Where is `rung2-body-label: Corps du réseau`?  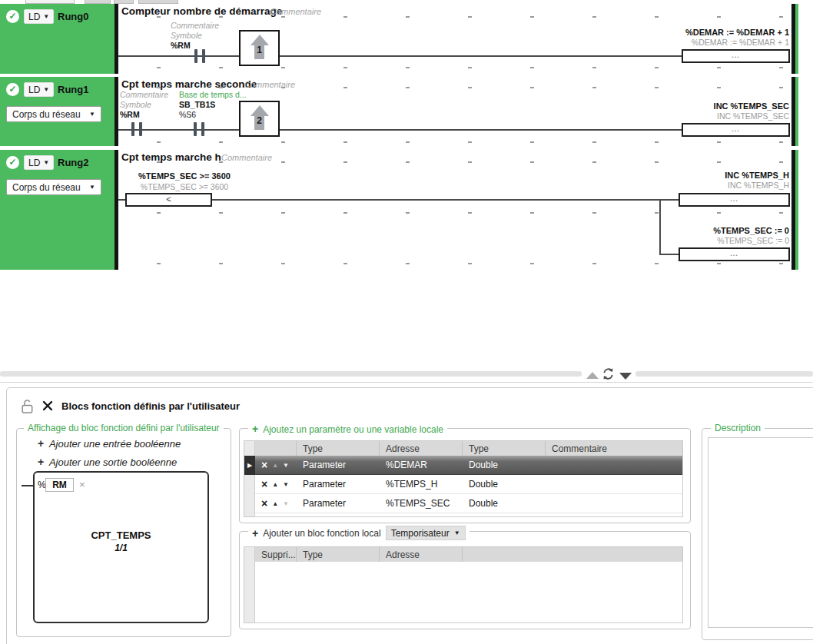 rung2-body-label: Corps du réseau is located at coordinates (46, 188).